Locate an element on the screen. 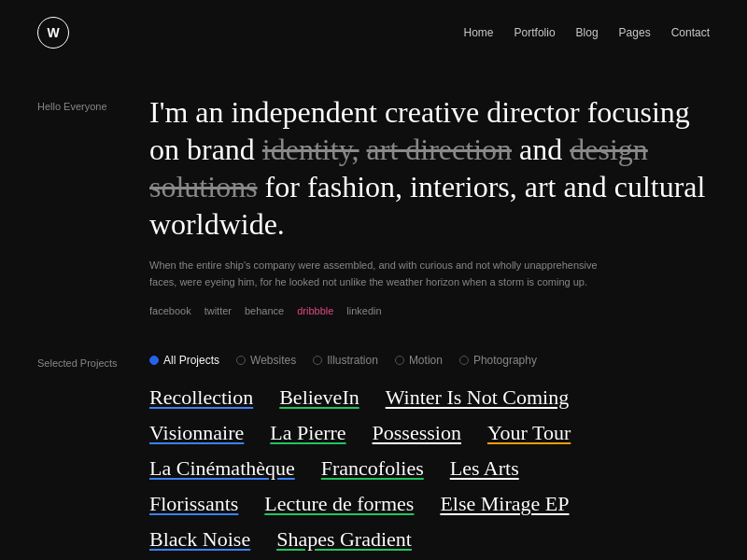  social-facebook: facebook is located at coordinates (170, 311).